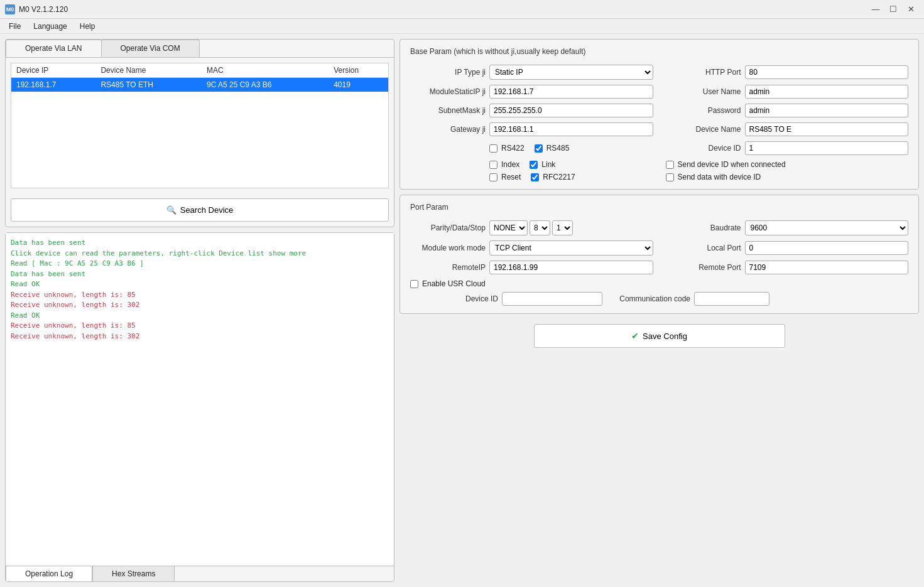  I want to click on subnet-input, so click(572, 110).